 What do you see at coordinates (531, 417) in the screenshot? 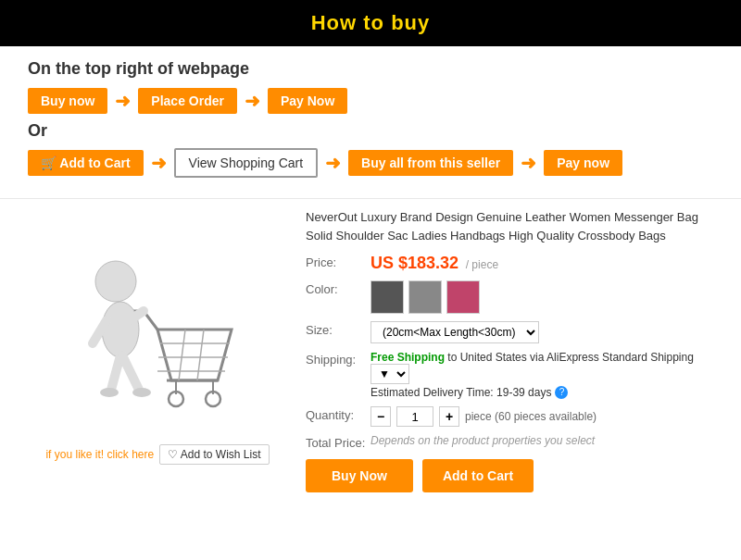
I see `quantity-note: piece (60 pieces available)` at bounding box center [531, 417].